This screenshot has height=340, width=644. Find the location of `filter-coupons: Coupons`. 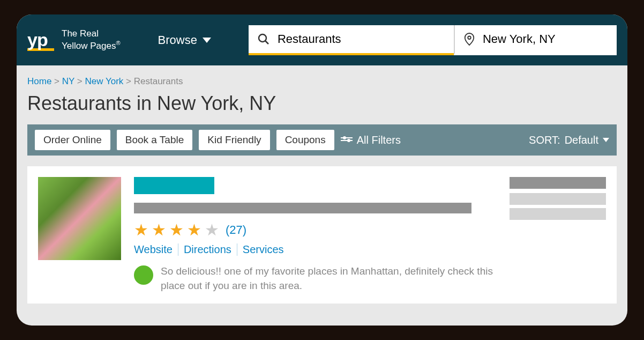

filter-coupons: Coupons is located at coordinates (305, 140).